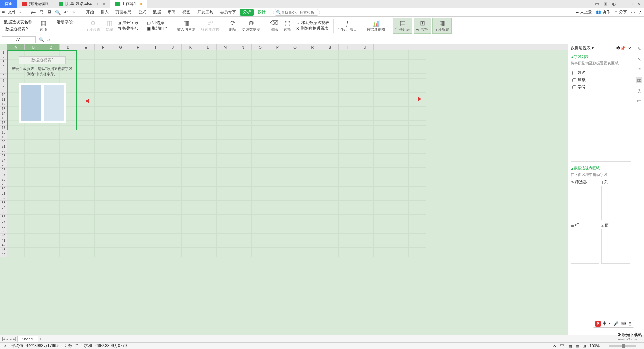 The image size is (644, 349). What do you see at coordinates (151, 4) in the screenshot?
I see `add-tab-button: +` at bounding box center [151, 4].